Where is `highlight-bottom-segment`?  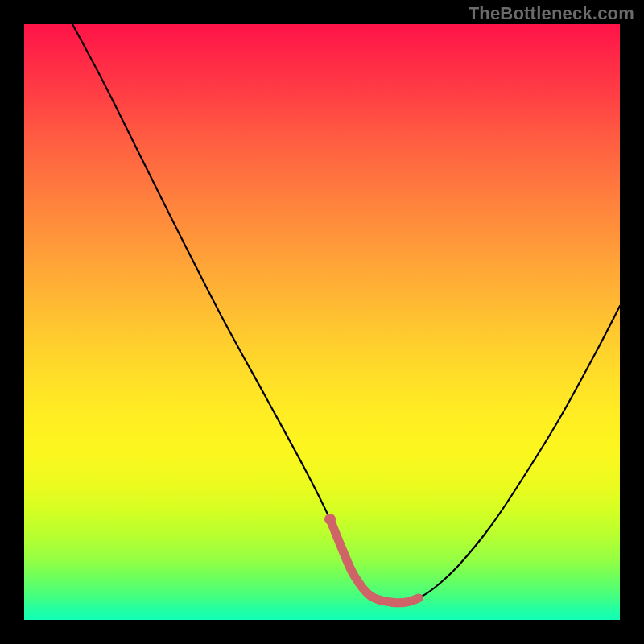 highlight-bottom-segment is located at coordinates (374, 561).